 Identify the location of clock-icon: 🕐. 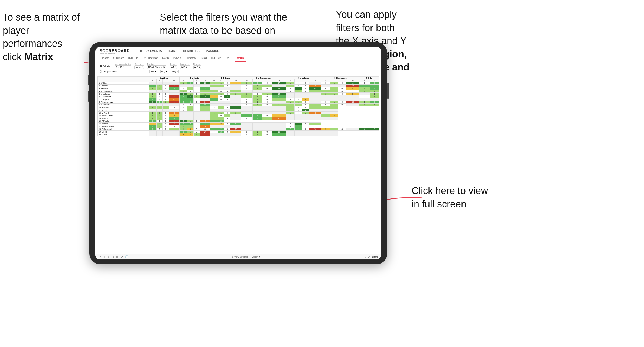
(127, 257).